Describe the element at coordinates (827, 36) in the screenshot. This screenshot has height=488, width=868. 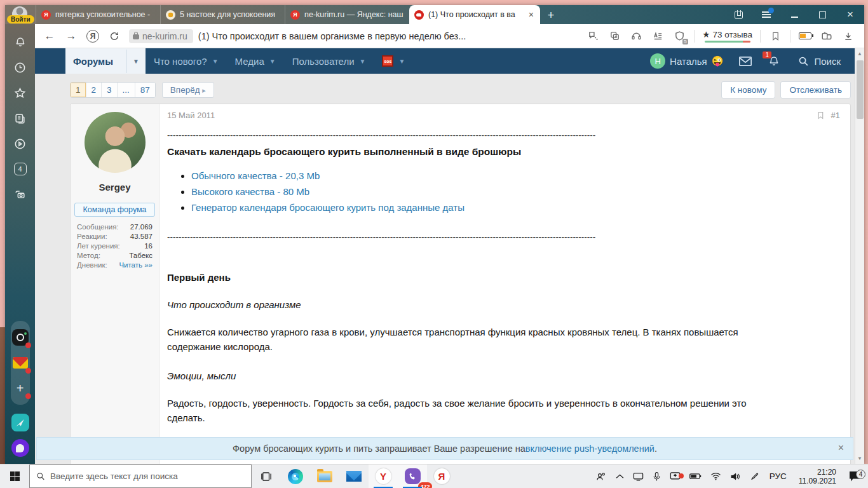
I see `collections-icon` at that location.